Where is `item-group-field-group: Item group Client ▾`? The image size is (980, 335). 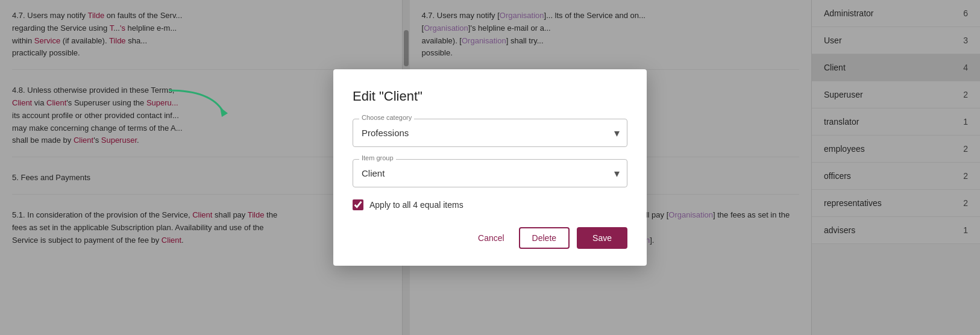 item-group-field-group: Item group Client ▾ is located at coordinates (490, 174).